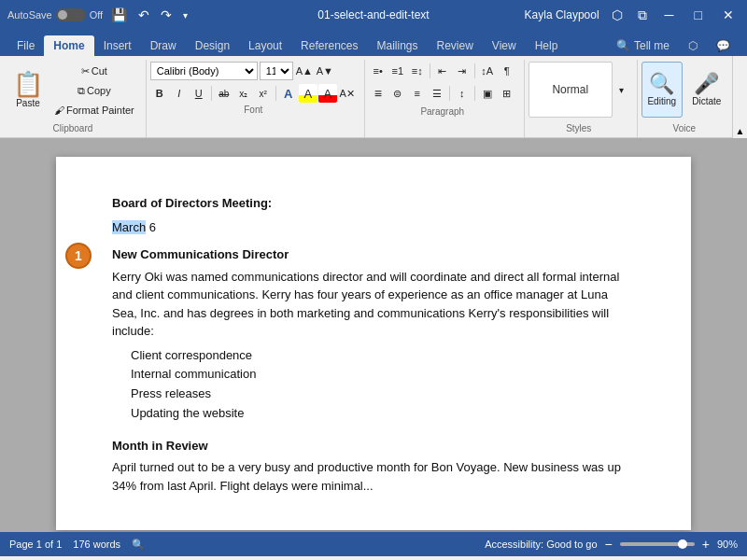 This screenshot has height=560, width=747. I want to click on ribbon-collapse-button: ▲, so click(740, 97).